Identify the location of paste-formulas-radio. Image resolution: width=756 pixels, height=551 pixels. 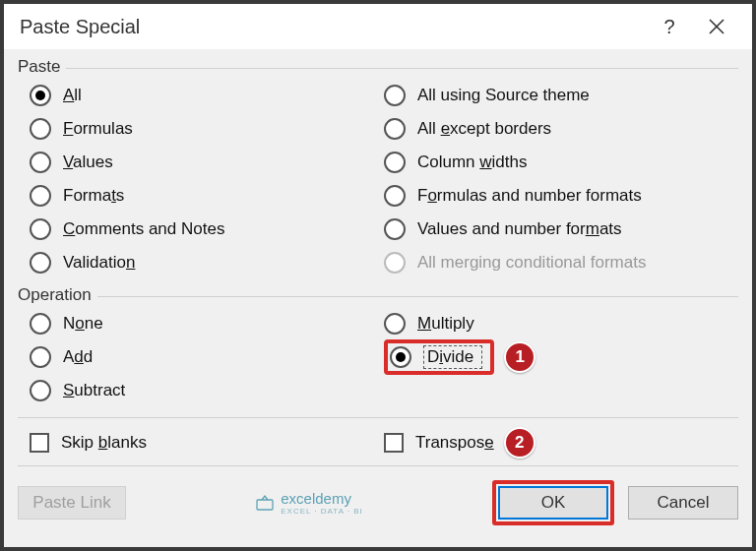
(40, 129).